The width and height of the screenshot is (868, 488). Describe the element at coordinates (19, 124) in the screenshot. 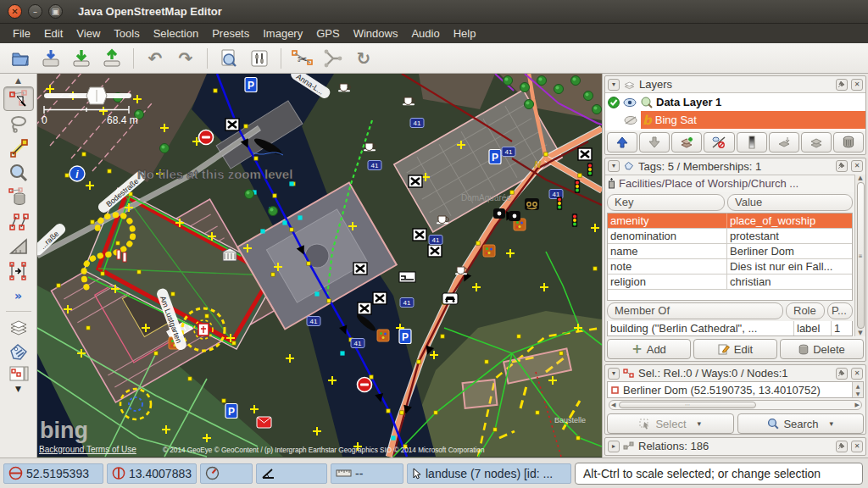

I see `tool-lasso` at that location.